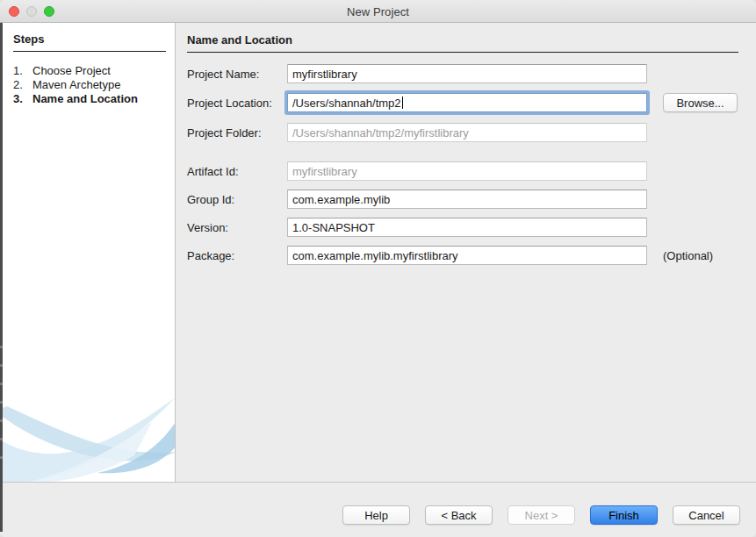 Image resolution: width=756 pixels, height=537 pixels. What do you see at coordinates (23, 99) in the screenshot?
I see `step-number: 3.` at bounding box center [23, 99].